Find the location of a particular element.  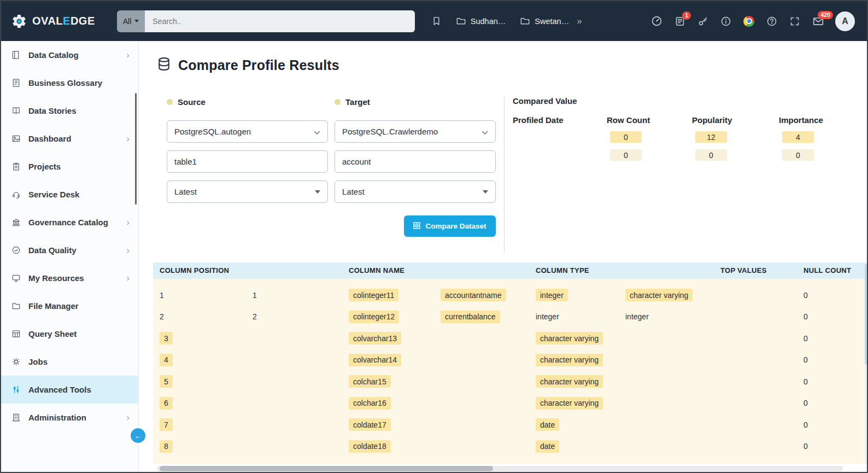

chrome-icon is located at coordinates (749, 21).